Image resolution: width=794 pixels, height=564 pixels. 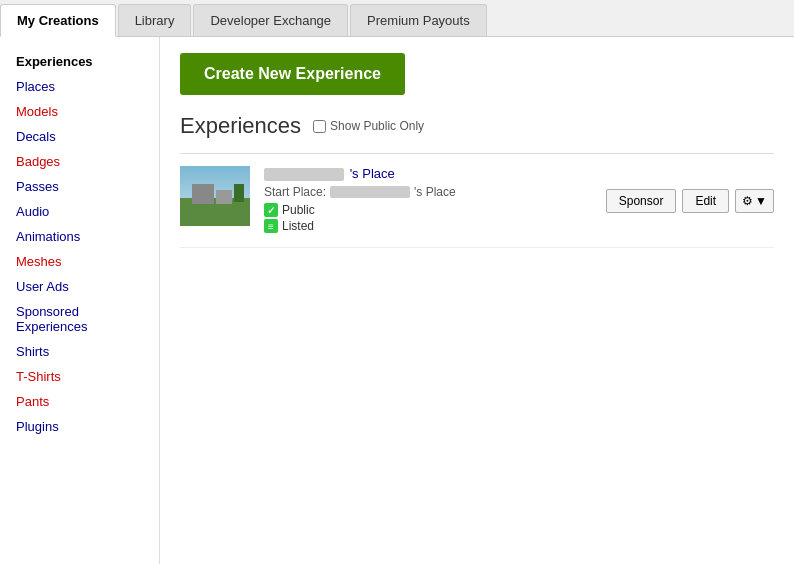 I want to click on sidebar-item-experiences: Experiences, so click(x=80, y=62).